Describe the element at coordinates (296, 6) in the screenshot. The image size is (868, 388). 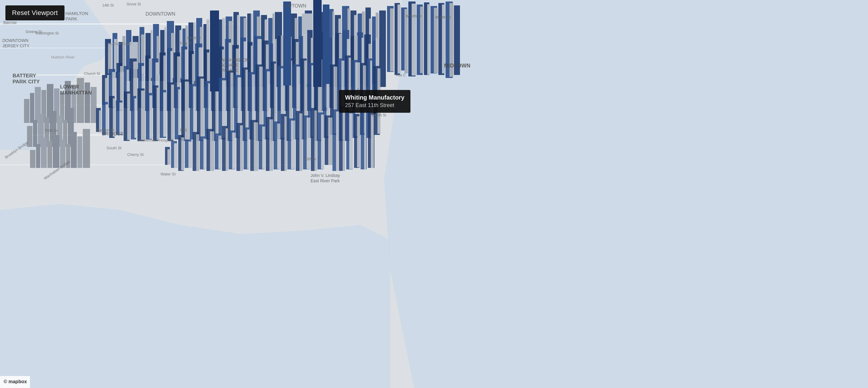
I see `svg-text: UPTOWN` at that location.